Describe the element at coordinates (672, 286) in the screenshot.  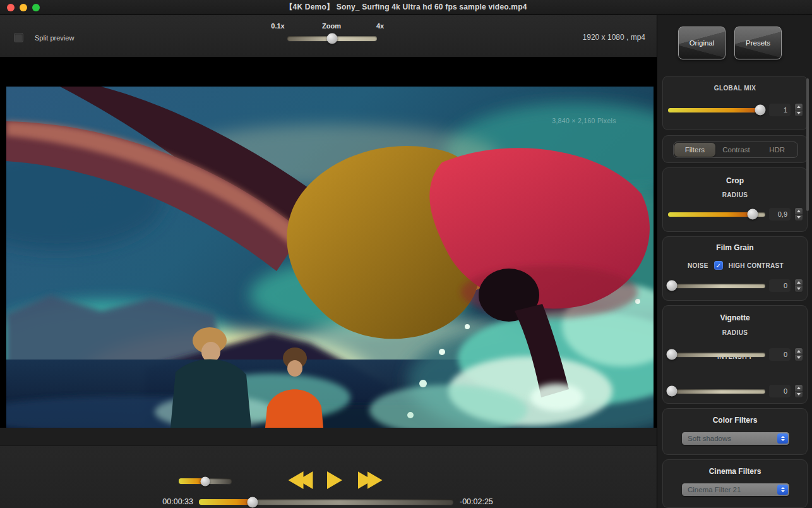
I see `noise-thumb` at that location.